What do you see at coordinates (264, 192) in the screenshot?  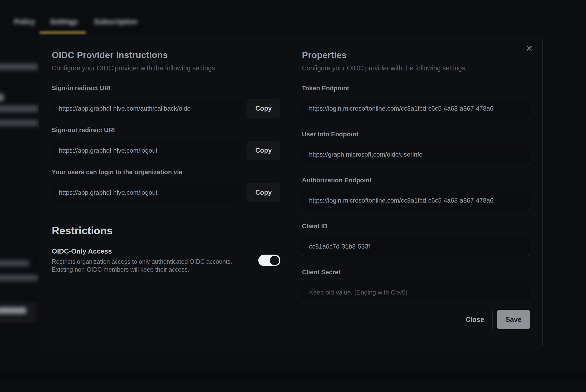 I see `copy-login-via-button: Copy` at bounding box center [264, 192].